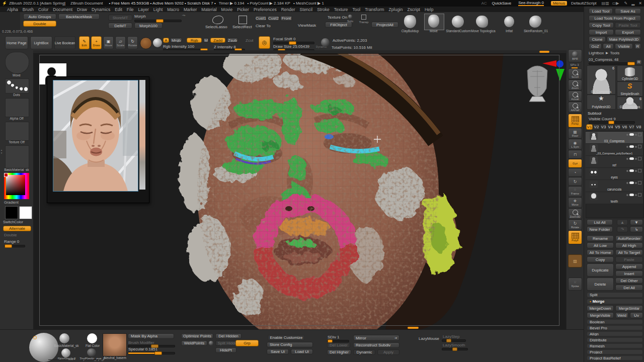  I want to click on merge-similar-button: MergeSimilar, so click(629, 308).